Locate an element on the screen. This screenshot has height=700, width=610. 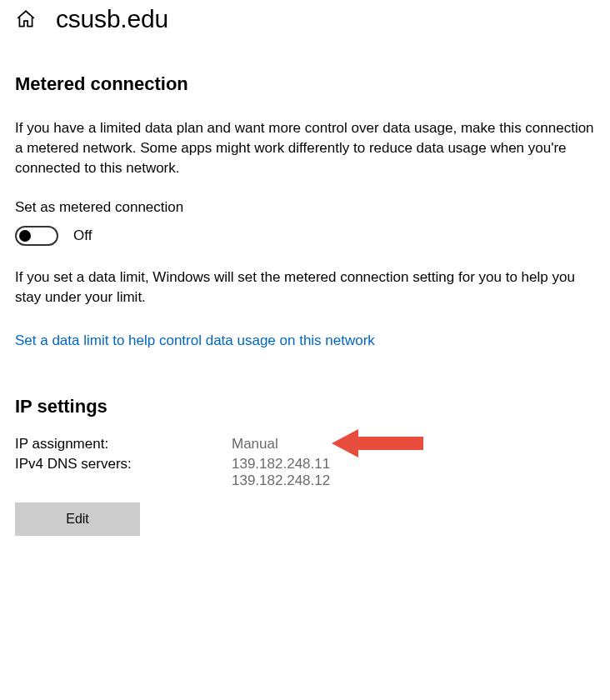
metered-toggle-label: Set as metered connection is located at coordinates (305, 208).